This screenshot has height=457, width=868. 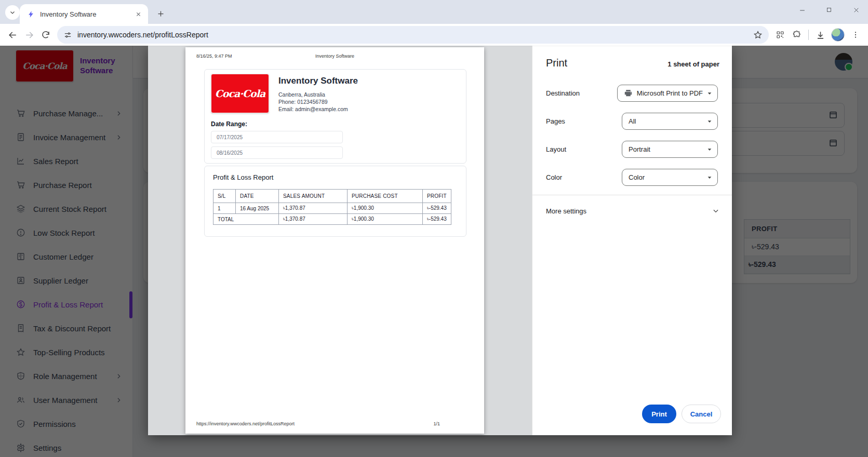 What do you see at coordinates (138, 14) in the screenshot?
I see `tab-close-icon` at bounding box center [138, 14].